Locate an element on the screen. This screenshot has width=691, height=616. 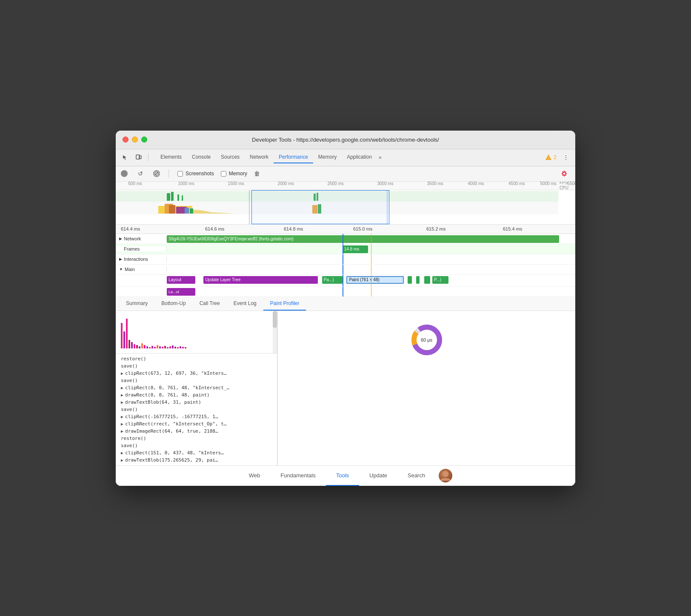
preview-area: 60 μs is located at coordinates (426, 388).